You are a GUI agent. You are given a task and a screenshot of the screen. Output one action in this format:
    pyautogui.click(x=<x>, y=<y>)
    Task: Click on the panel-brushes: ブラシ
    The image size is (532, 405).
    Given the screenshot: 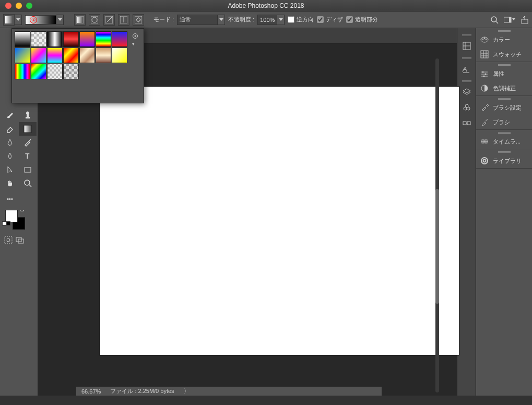 What is the action you would take?
    pyautogui.click(x=504, y=122)
    